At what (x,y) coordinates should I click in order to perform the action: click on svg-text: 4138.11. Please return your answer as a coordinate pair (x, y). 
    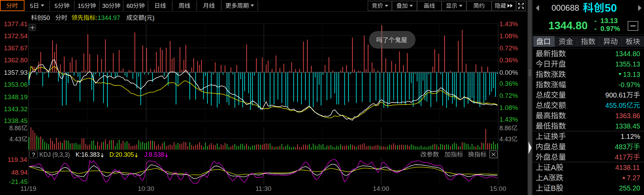
    Looking at the image, I should click on (627, 167).